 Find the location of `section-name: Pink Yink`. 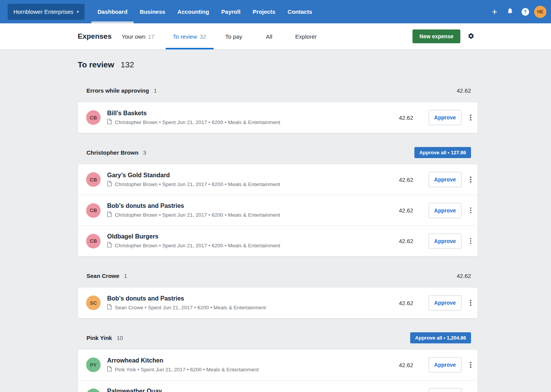

section-name: Pink Yink is located at coordinates (99, 338).